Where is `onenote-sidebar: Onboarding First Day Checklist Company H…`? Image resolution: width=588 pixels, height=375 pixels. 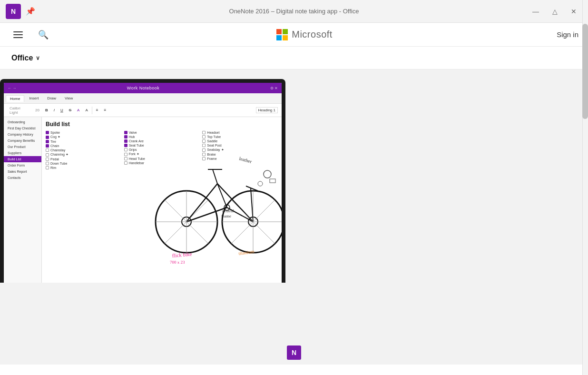
onenote-sidebar: Onboarding First Day Checklist Company H… is located at coordinates (23, 200).